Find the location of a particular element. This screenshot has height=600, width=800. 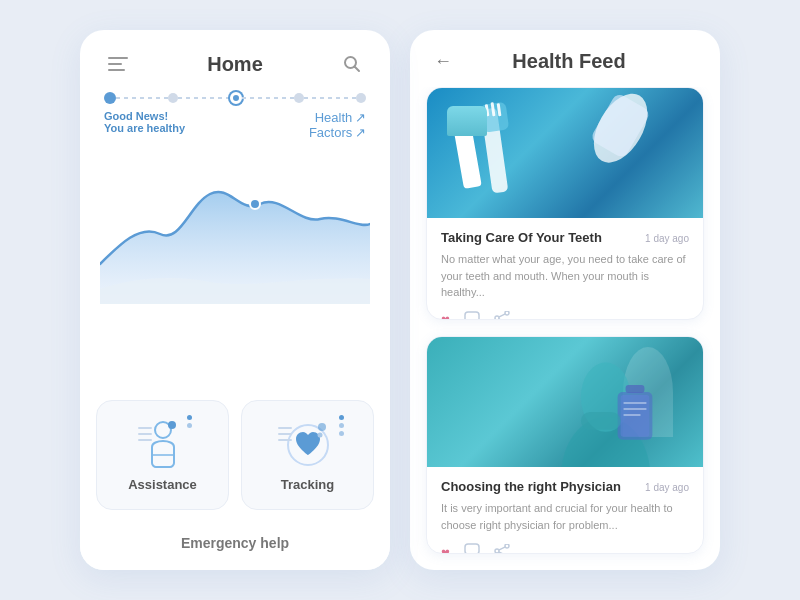

teeth-title-row: Taking Care Of Your Teeth 1 day ago is located at coordinates (565, 238).